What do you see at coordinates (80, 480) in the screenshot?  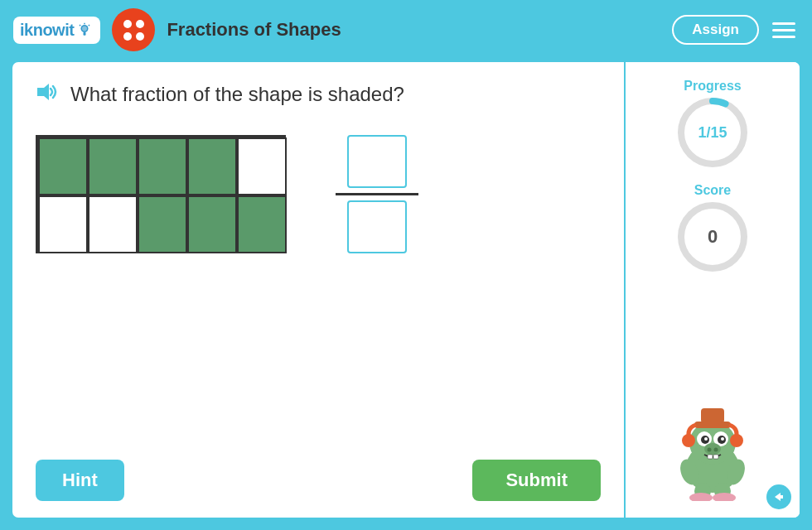 I see `hint-button: Hint` at bounding box center [80, 480].